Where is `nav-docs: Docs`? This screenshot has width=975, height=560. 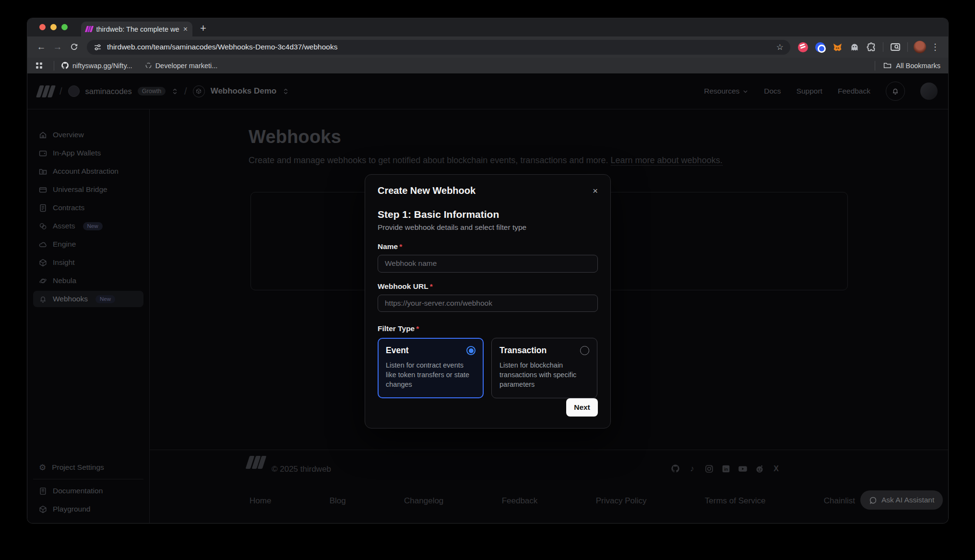 nav-docs: Docs is located at coordinates (773, 91).